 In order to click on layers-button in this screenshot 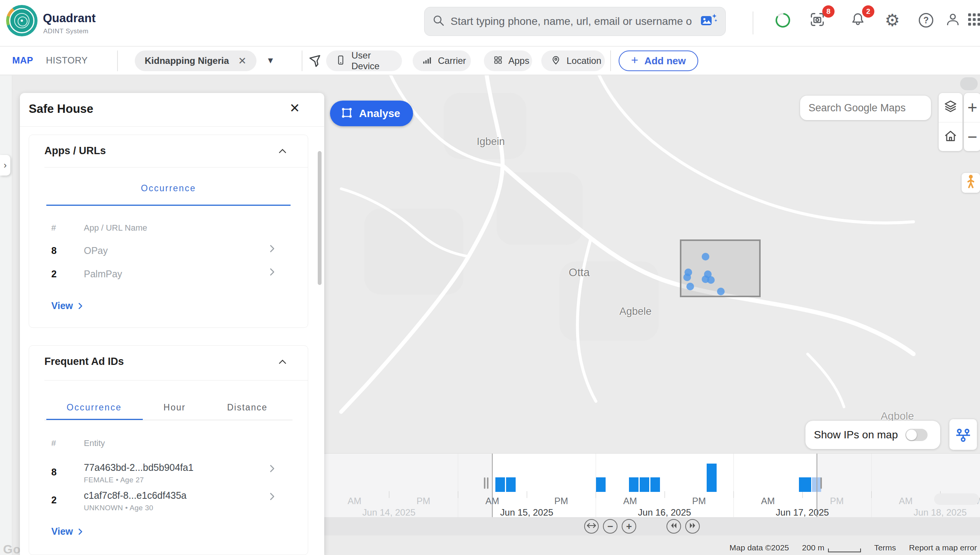, I will do `click(951, 107)`.